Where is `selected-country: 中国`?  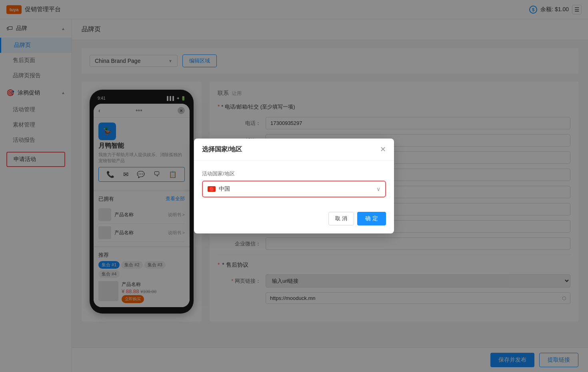
selected-country: 中国 is located at coordinates (224, 189).